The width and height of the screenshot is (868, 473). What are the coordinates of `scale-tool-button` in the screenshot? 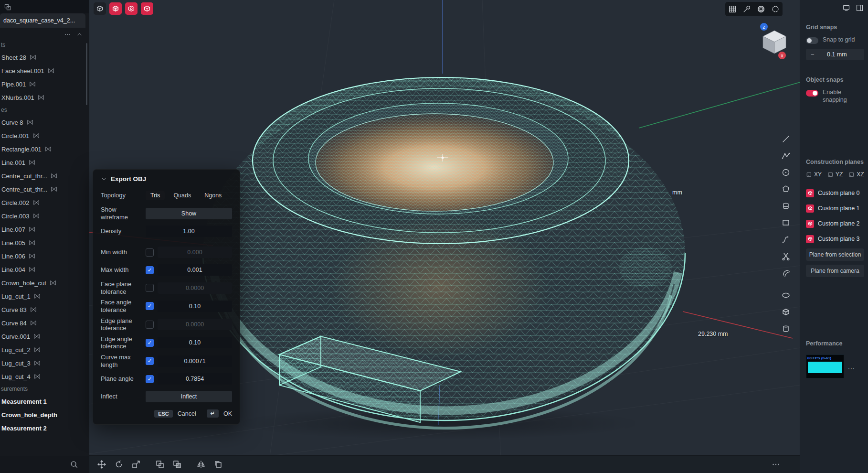 It's located at (136, 464).